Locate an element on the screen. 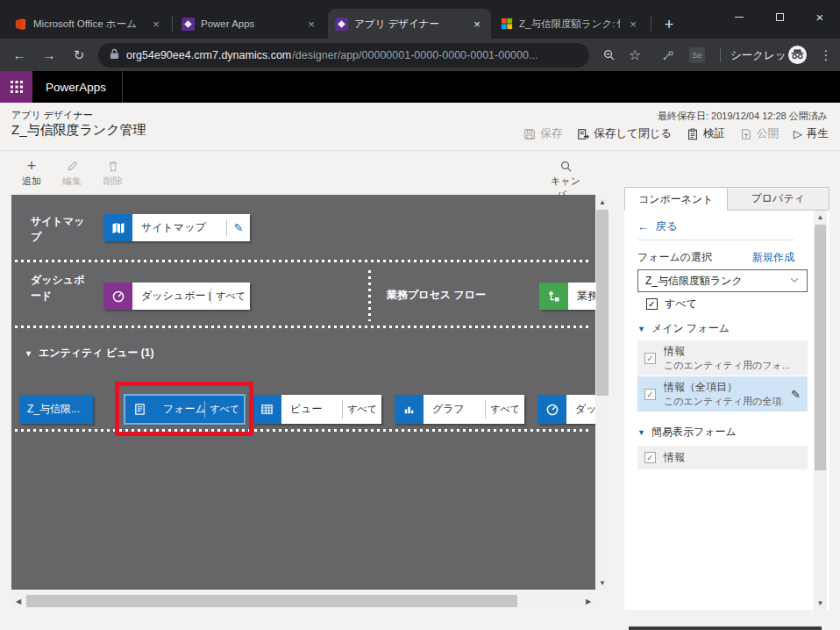 This screenshot has height=630, width=840. bar-chart-icon is located at coordinates (409, 409).